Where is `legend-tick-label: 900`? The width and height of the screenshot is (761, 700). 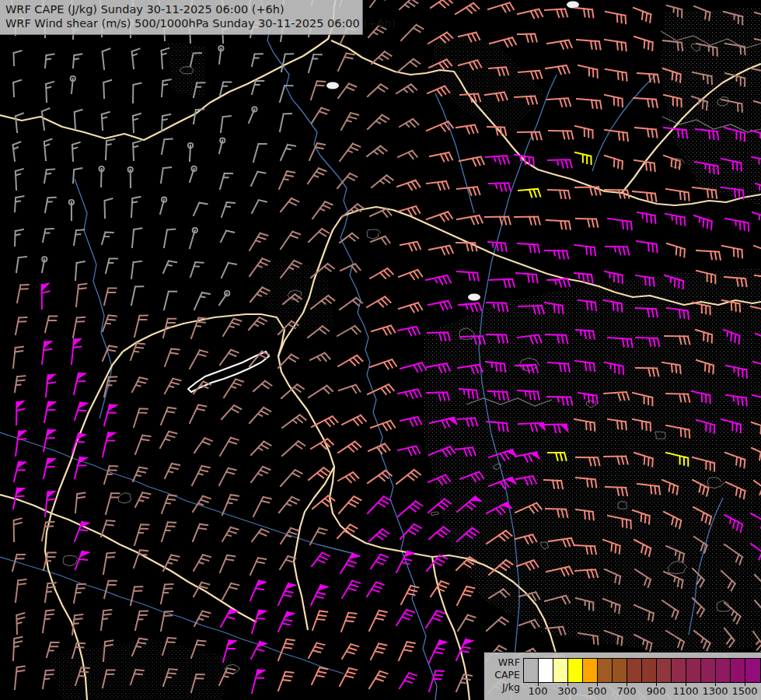 legend-tick-label: 900 is located at coordinates (656, 691).